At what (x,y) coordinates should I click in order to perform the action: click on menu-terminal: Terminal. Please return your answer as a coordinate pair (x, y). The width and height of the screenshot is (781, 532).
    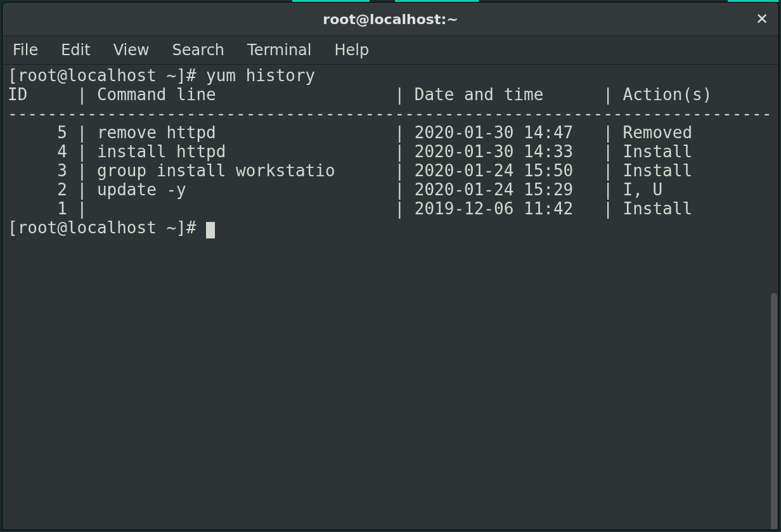
    Looking at the image, I should click on (279, 50).